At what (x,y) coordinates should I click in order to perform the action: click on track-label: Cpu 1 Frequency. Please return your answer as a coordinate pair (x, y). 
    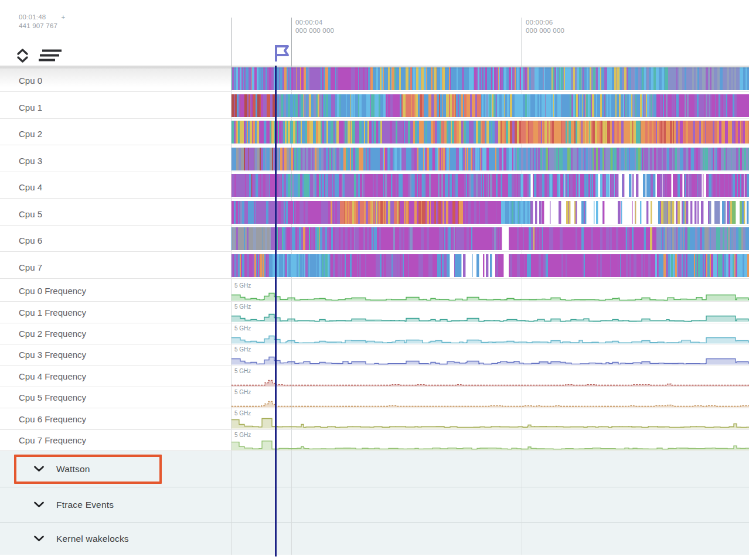
    Looking at the image, I should click on (53, 312).